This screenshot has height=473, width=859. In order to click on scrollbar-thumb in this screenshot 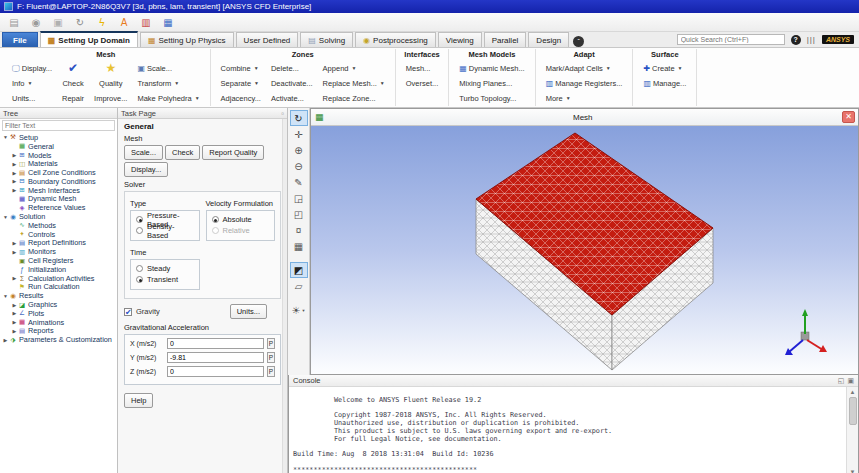, I will do `click(853, 411)`.